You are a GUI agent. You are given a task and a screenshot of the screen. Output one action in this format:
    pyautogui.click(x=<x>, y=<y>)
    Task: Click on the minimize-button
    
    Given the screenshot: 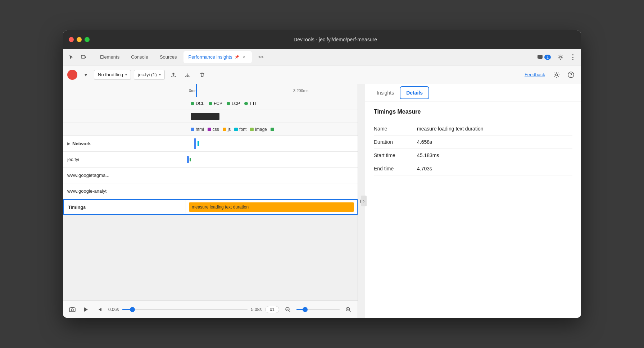 What is the action you would take?
    pyautogui.click(x=79, y=40)
    